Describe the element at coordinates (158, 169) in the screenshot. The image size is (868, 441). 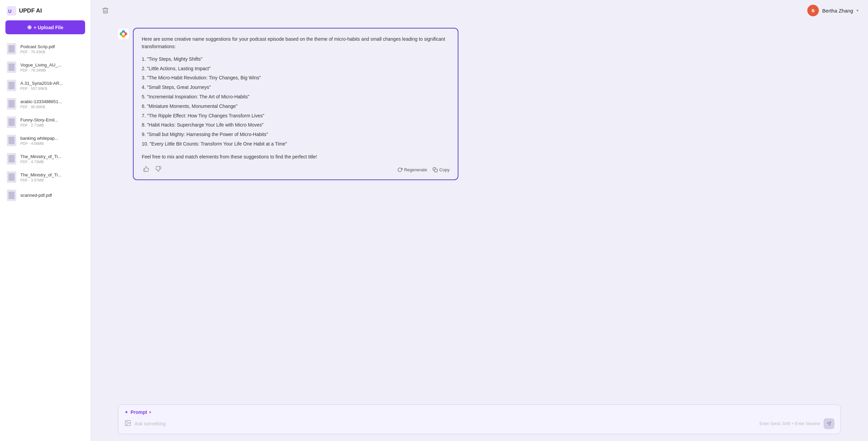
I see `thumbs-down-icon` at that location.